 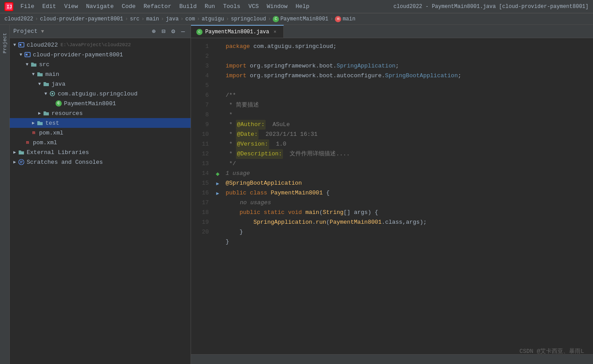 I want to click on locate-file-btn: ⊕, so click(x=154, y=32).